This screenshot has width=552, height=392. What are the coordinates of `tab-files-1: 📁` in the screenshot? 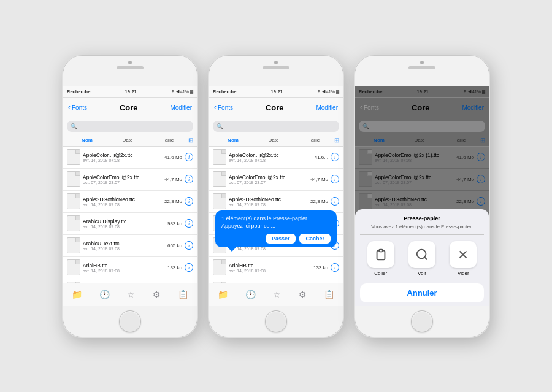 It's located at (77, 294).